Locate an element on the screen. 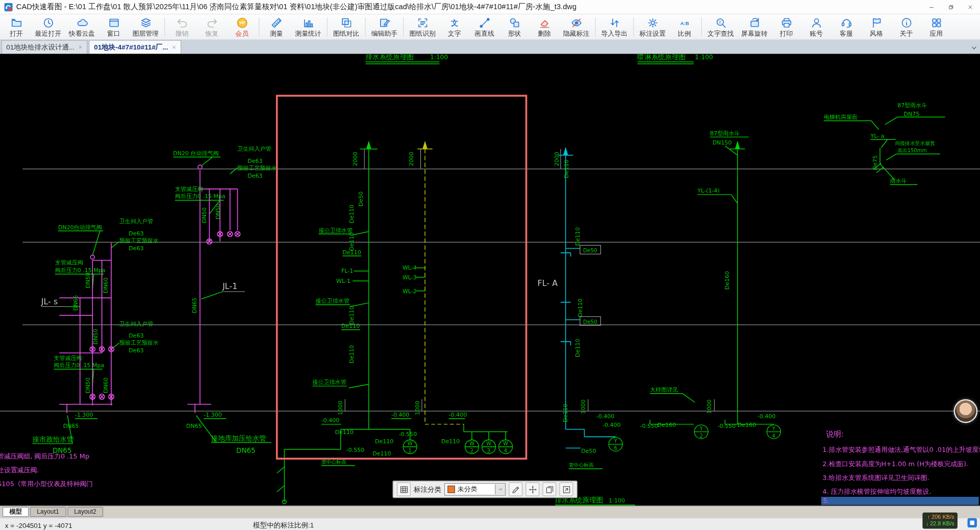 The width and height of the screenshot is (980, 530). copy-annotation-button is located at coordinates (549, 489).